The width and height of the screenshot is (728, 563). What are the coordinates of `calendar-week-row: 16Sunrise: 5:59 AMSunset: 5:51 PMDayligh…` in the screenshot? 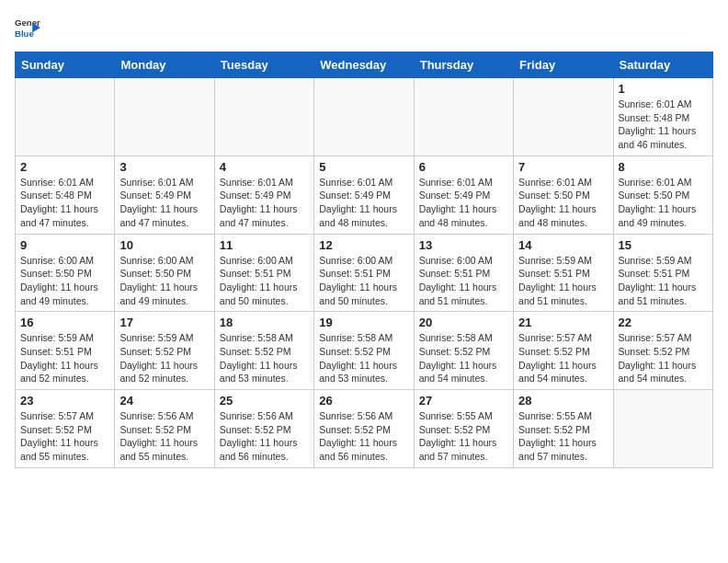 It's located at (364, 351).